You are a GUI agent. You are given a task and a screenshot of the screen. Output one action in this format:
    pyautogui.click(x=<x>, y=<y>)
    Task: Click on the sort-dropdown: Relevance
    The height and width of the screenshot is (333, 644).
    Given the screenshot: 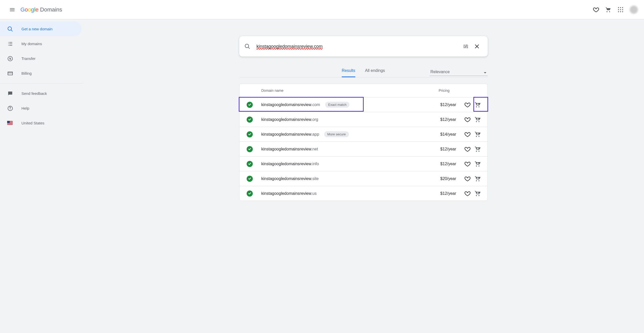 What is the action you would take?
    pyautogui.click(x=459, y=73)
    